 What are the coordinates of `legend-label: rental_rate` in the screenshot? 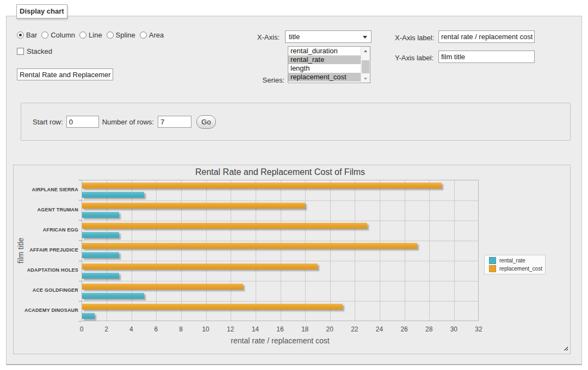 It's located at (512, 261).